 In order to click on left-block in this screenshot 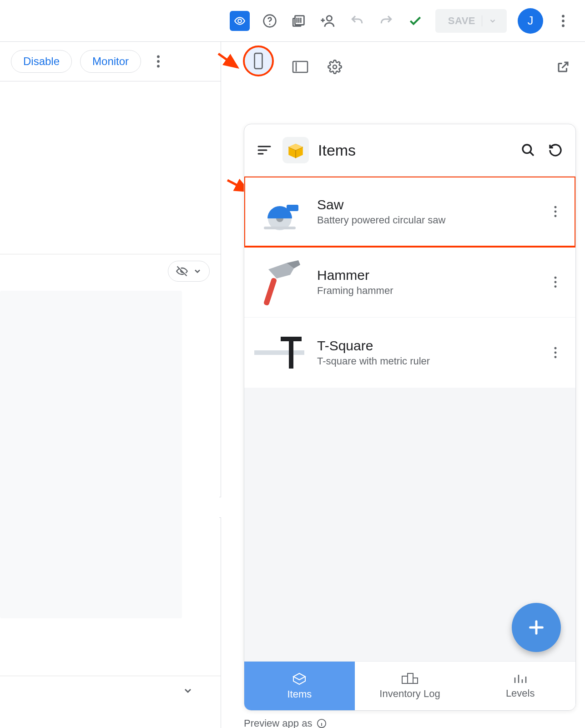, I will do `click(110, 168)`.